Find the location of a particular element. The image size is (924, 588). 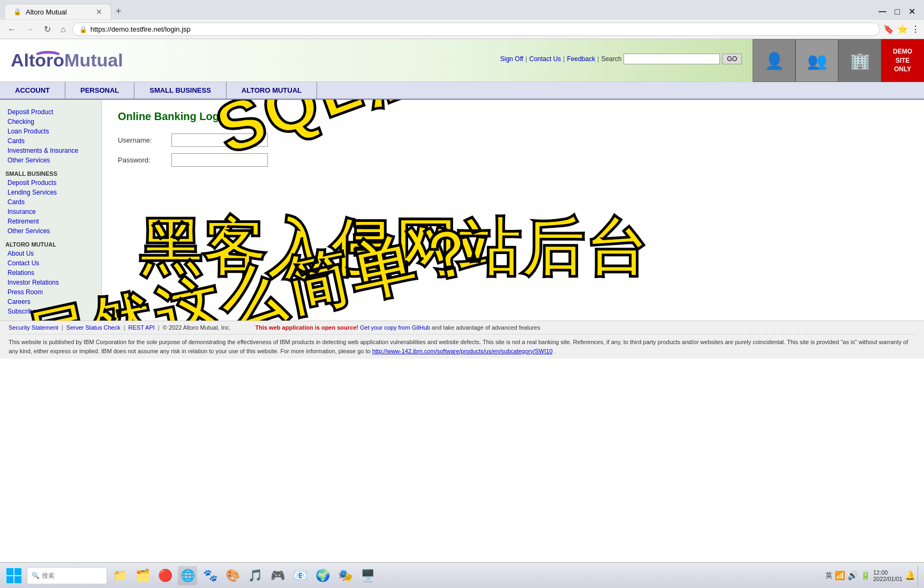

site-header: AltoroMutual Sign Off | Contact Us | Fee… is located at coordinates (462, 61).